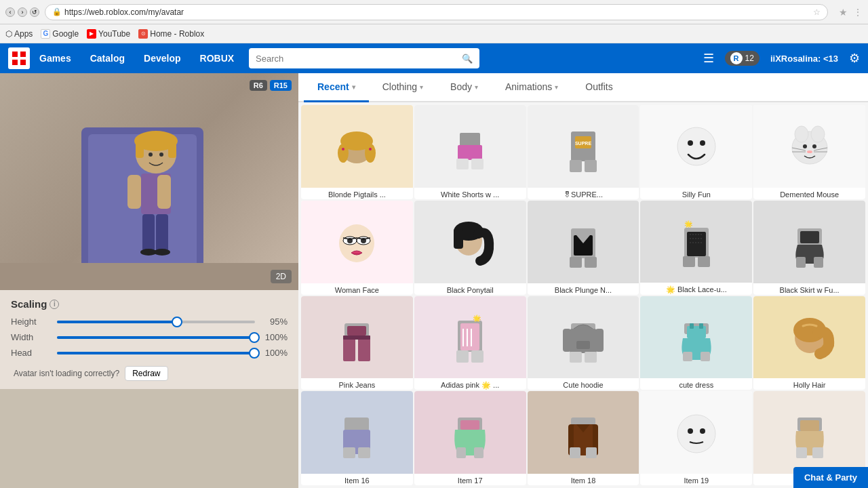  Describe the element at coordinates (532, 88) in the screenshot. I see `tab-animations: Animations ▾` at that location.